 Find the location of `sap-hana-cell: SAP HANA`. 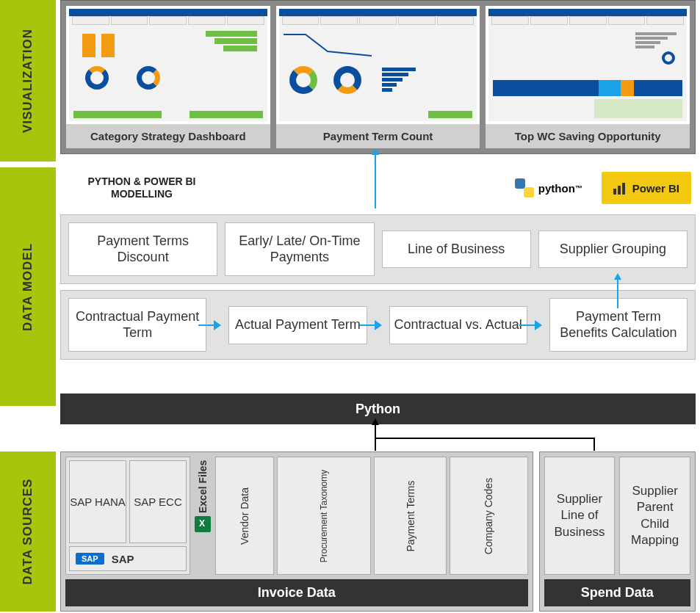

sap-hana-cell: SAP HANA is located at coordinates (98, 502).